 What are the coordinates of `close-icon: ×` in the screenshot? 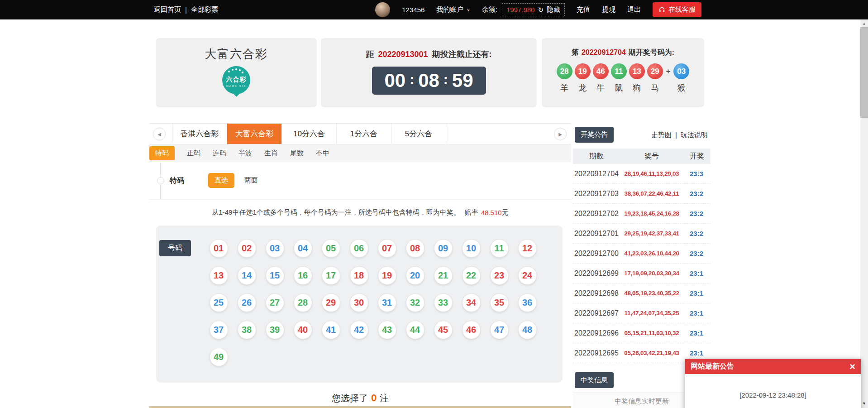 It's located at (853, 367).